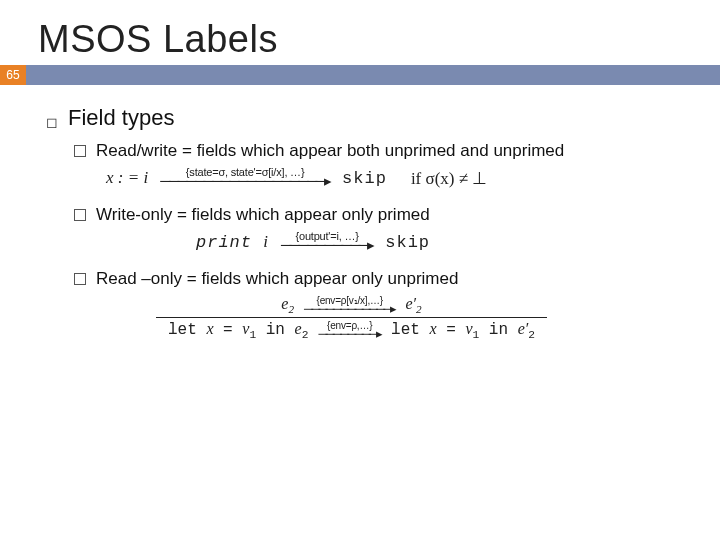 The width and height of the screenshot is (720, 540). I want to click on sub1-text: Read/write = fields which appear both un…, so click(330, 151).